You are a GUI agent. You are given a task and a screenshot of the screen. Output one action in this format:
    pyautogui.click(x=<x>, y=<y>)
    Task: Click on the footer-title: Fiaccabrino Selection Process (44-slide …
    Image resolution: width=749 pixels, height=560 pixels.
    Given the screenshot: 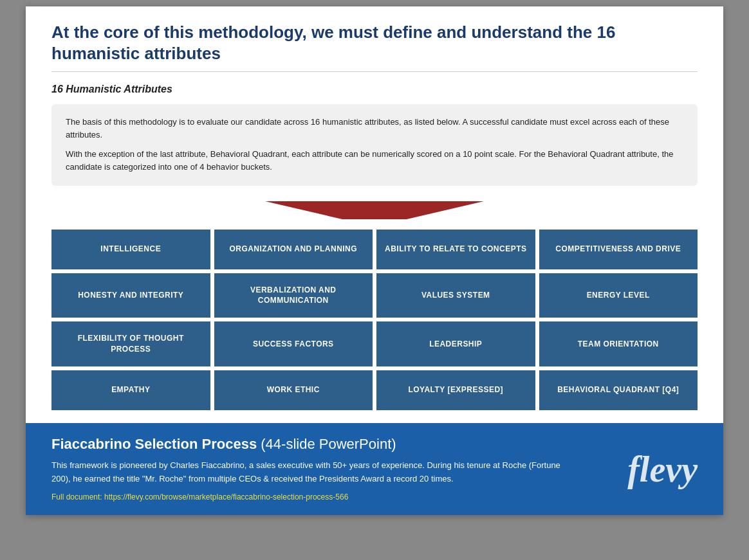 What is the action you would take?
    pyautogui.click(x=333, y=444)
    